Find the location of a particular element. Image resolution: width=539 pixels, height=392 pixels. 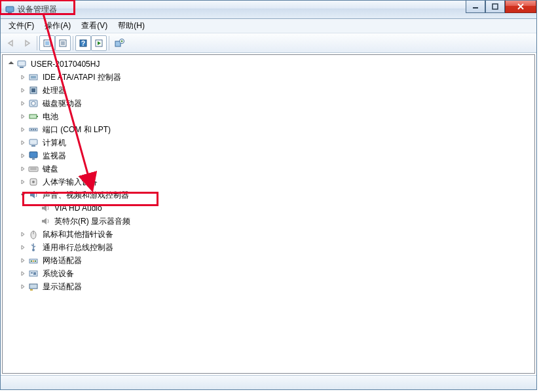

tree-category: 系统设备 is located at coordinates (276, 274).